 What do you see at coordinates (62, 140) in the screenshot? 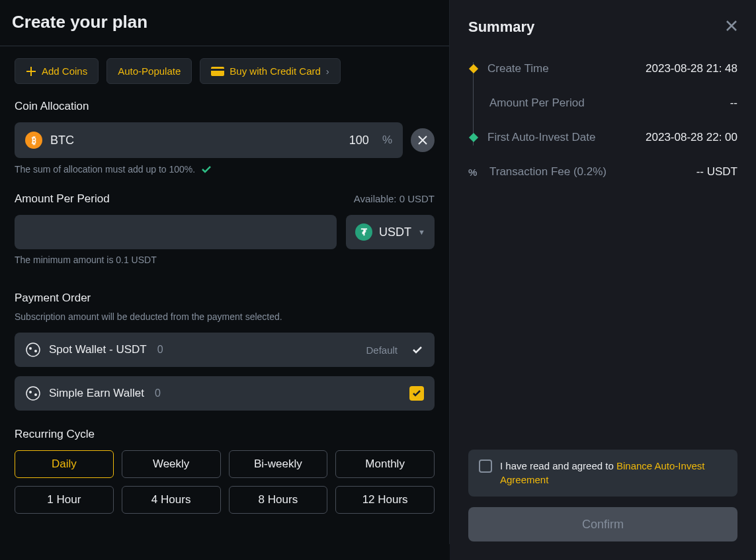
I see `coin-symbol: BTC` at bounding box center [62, 140].